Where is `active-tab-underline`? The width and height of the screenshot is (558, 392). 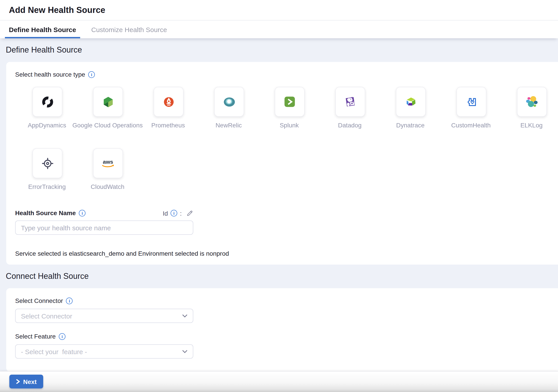 active-tab-underline is located at coordinates (43, 38).